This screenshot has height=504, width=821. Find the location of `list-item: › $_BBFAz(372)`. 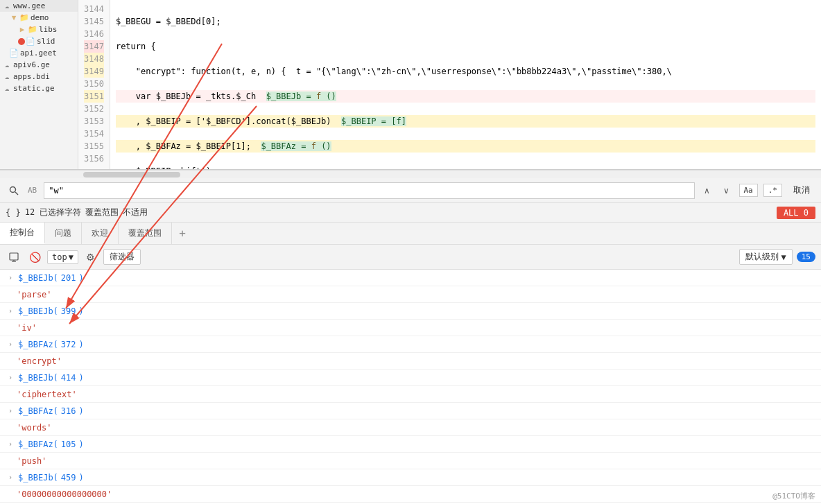

list-item: › $_BBFAz(372) is located at coordinates (410, 345).